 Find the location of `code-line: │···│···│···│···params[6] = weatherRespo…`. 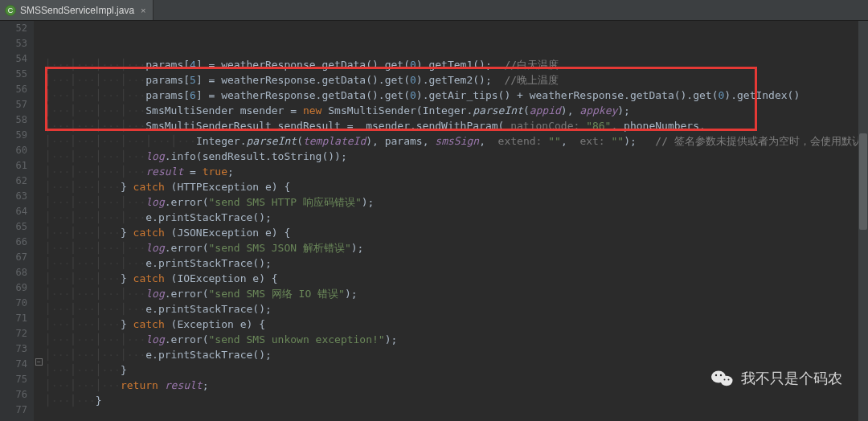

code-line: │···│···│···│···params[6] = weatherRespo… is located at coordinates (457, 95).